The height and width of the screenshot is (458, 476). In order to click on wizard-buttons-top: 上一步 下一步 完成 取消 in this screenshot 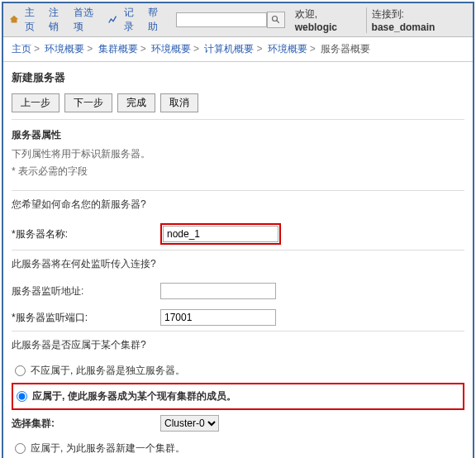, I will do `click(238, 104)`.